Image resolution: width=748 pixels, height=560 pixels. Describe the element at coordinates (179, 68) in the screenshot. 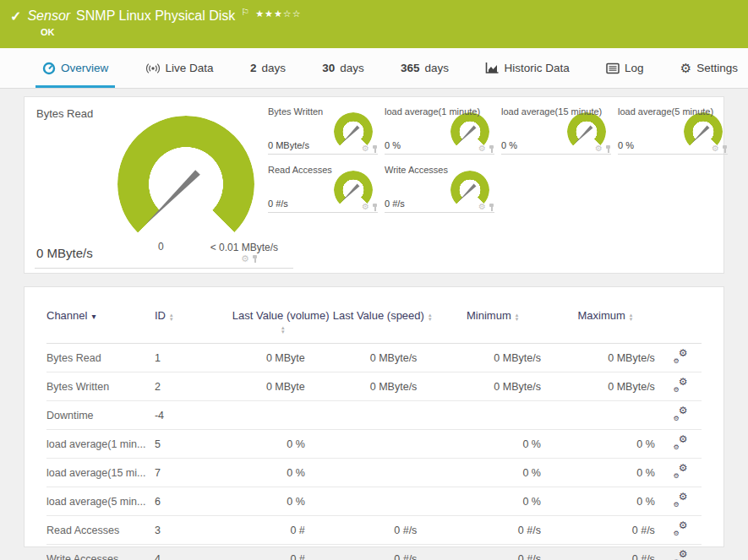

I see `tab-live-data: Live Data` at that location.